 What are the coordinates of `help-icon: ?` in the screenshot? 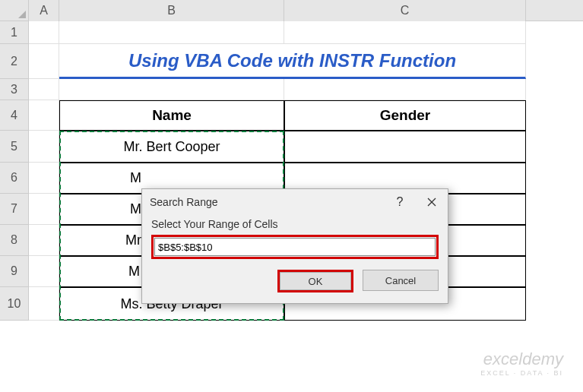 It's located at (400, 202).